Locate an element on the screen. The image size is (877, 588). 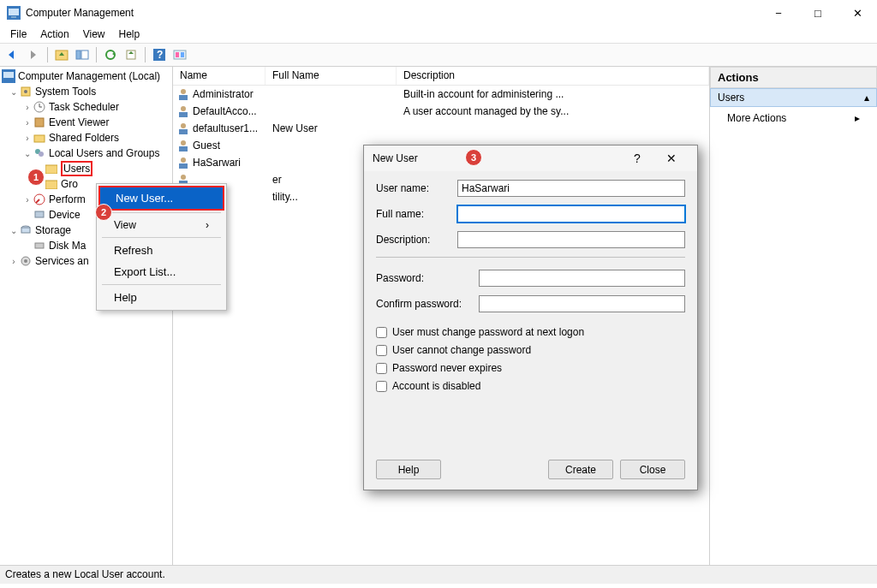
window-title: Computer Management is located at coordinates (80, 13).